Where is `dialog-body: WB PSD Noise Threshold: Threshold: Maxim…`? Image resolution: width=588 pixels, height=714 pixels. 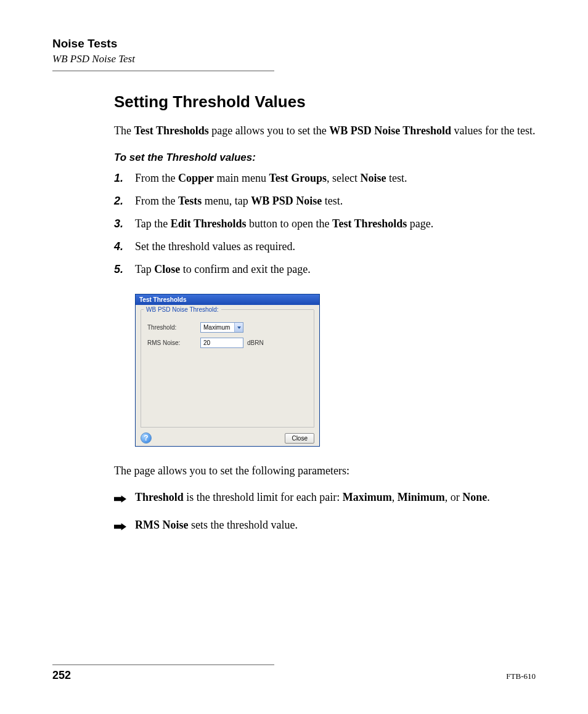
dialog-body: WB PSD Noise Threshold: Threshold: Maxim… is located at coordinates (227, 376).